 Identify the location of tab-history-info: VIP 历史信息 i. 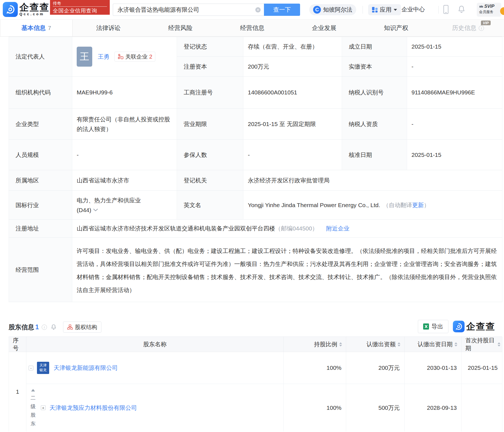
(468, 28).